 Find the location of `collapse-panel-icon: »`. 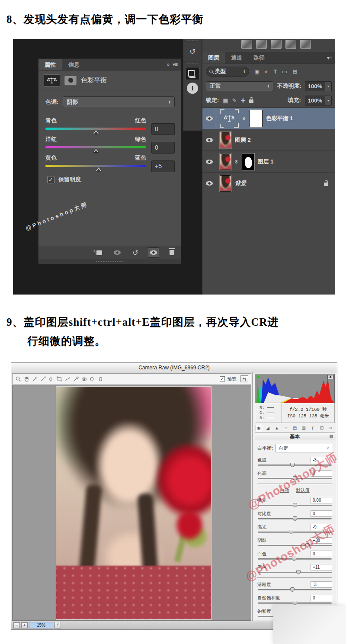

collapse-panel-icon: » is located at coordinates (168, 64).